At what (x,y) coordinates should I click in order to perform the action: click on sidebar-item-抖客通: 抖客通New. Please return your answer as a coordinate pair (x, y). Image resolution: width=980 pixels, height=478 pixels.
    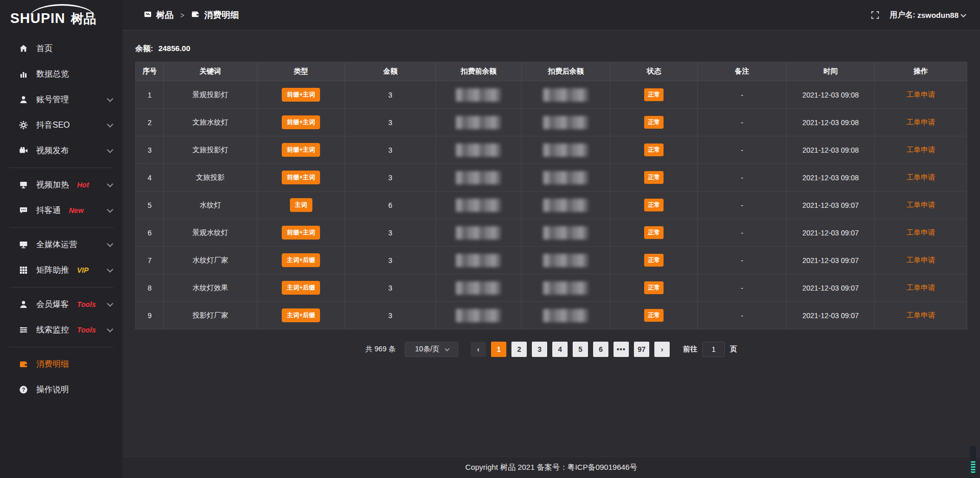
    Looking at the image, I should click on (61, 210).